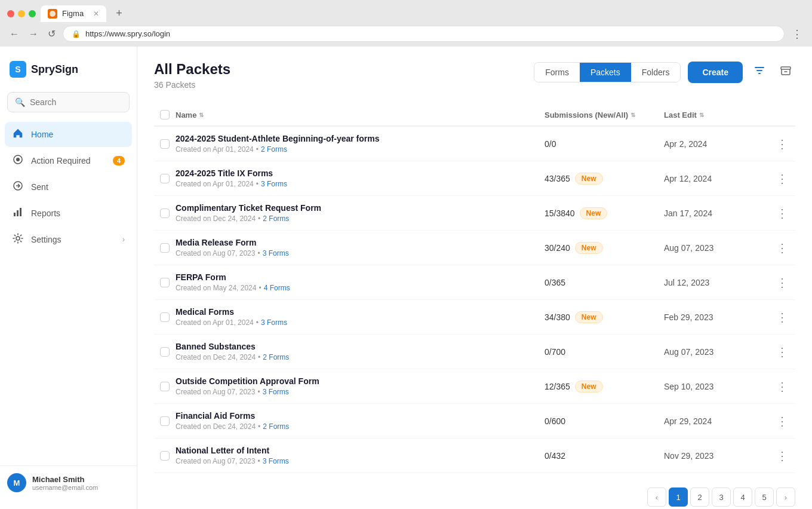 This screenshot has width=812, height=509. Describe the element at coordinates (277, 288) in the screenshot. I see `packet-forms-link-4: 4 Forms` at that location.